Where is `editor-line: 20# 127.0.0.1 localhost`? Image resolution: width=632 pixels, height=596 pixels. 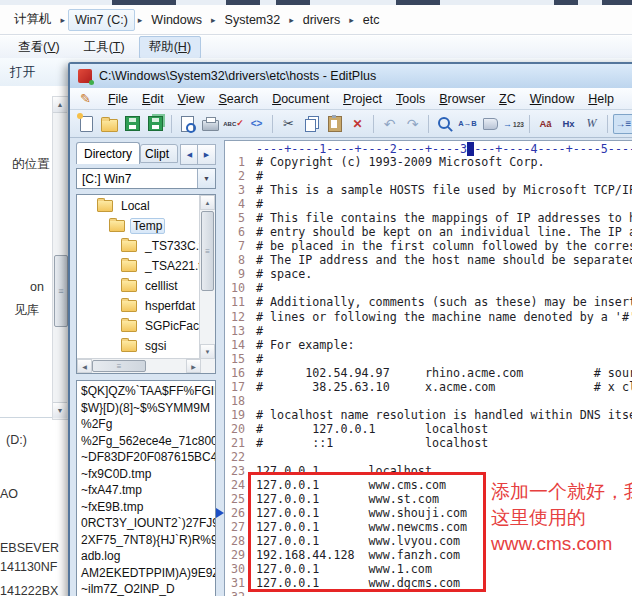 editor-line: 20# 127.0.0.1 localhost is located at coordinates (428, 429).